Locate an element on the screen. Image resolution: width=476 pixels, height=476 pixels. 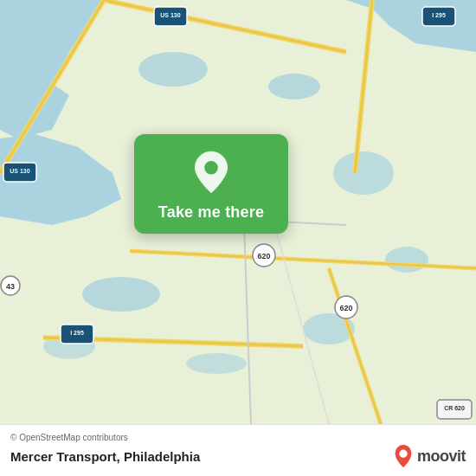
moovit-logo: moovit is located at coordinates (429, 456).